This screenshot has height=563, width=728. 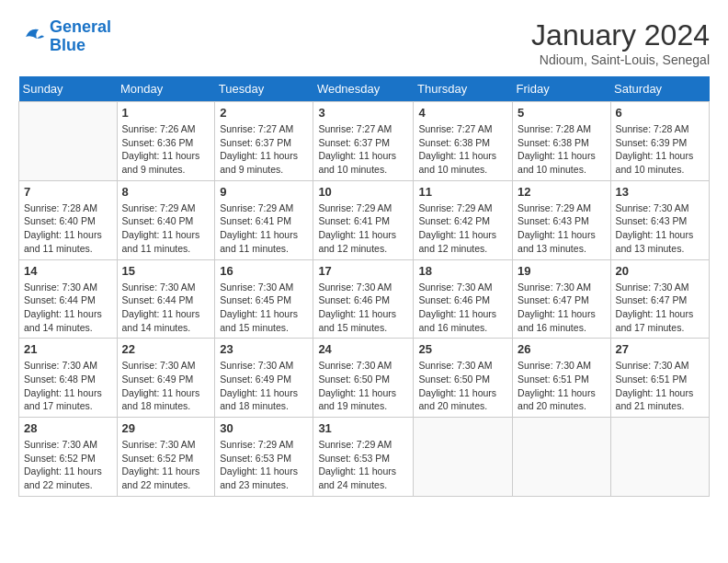 What do you see at coordinates (166, 149) in the screenshot?
I see `day-info: Sunrise: 7:26 AMSunset: 6:36 PMDaylight:…` at bounding box center [166, 149].